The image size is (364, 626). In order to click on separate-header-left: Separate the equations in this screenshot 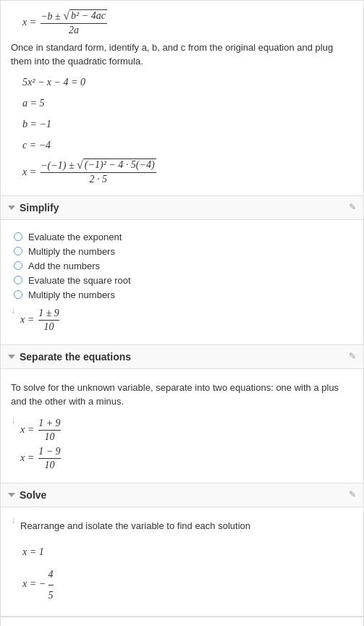, I will do `click(69, 357)`.